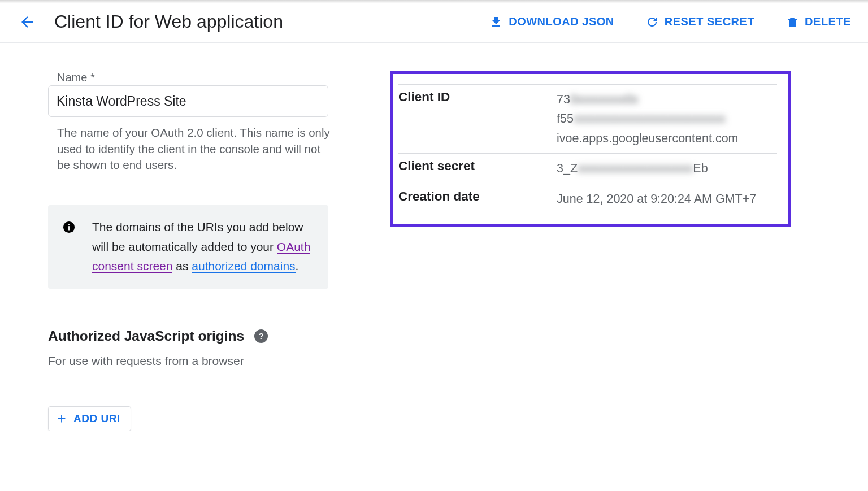  I want to click on js-origins-heading: Authorized JavaScript origins, so click(146, 336).